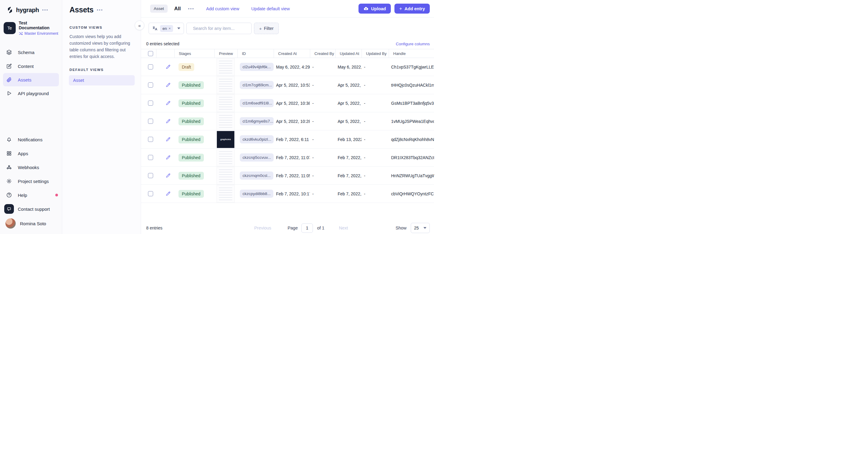 The image size is (868, 468). Describe the element at coordinates (255, 53) in the screenshot. I see `column-header-id: ID` at that location.